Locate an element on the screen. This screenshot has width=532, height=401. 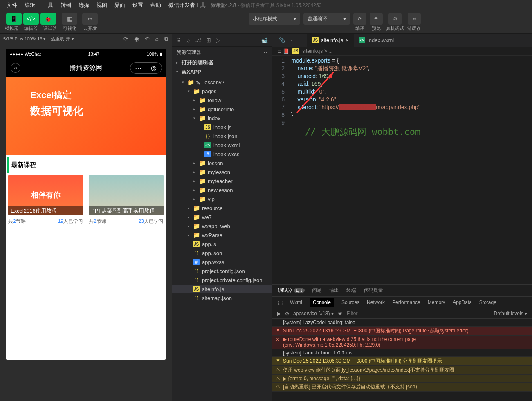
branch-icon: ⎇ is located at coordinates (198, 40).